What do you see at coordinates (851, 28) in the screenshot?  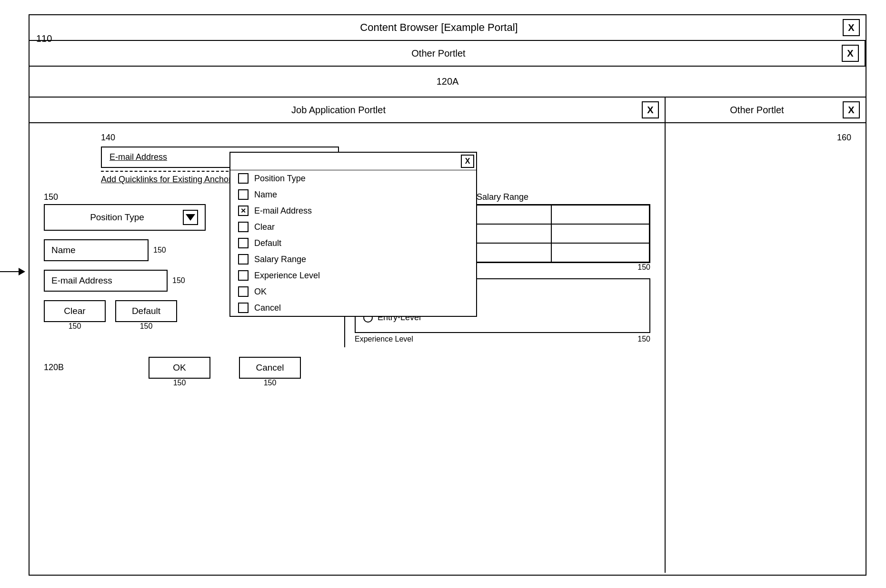 I see `content-browser-close-button: X` at bounding box center [851, 28].